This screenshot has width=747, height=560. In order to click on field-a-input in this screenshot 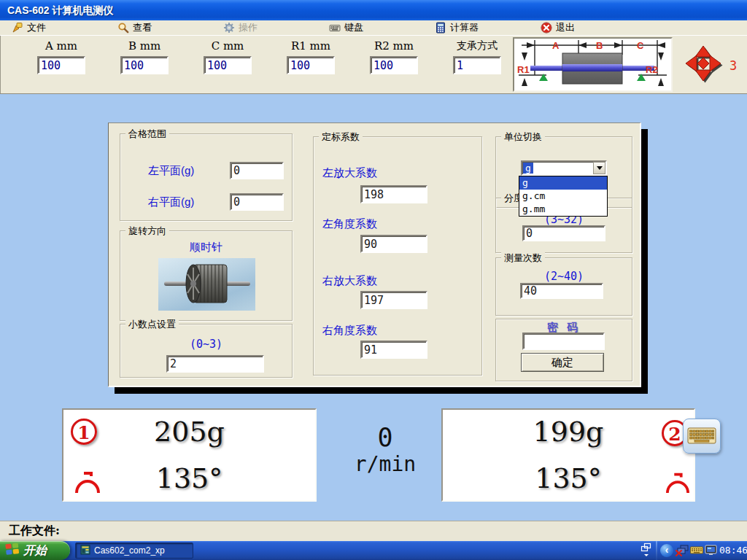, I will do `click(61, 66)`.